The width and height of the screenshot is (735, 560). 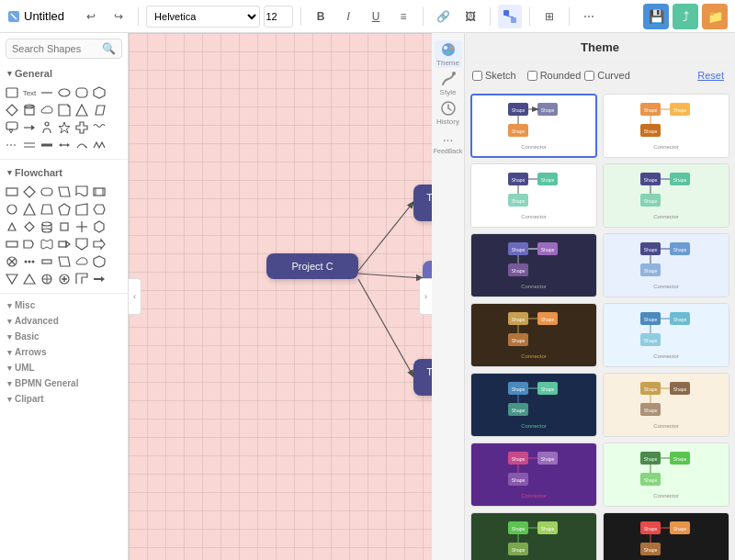 I want to click on flow-off-page, so click(x=82, y=244).